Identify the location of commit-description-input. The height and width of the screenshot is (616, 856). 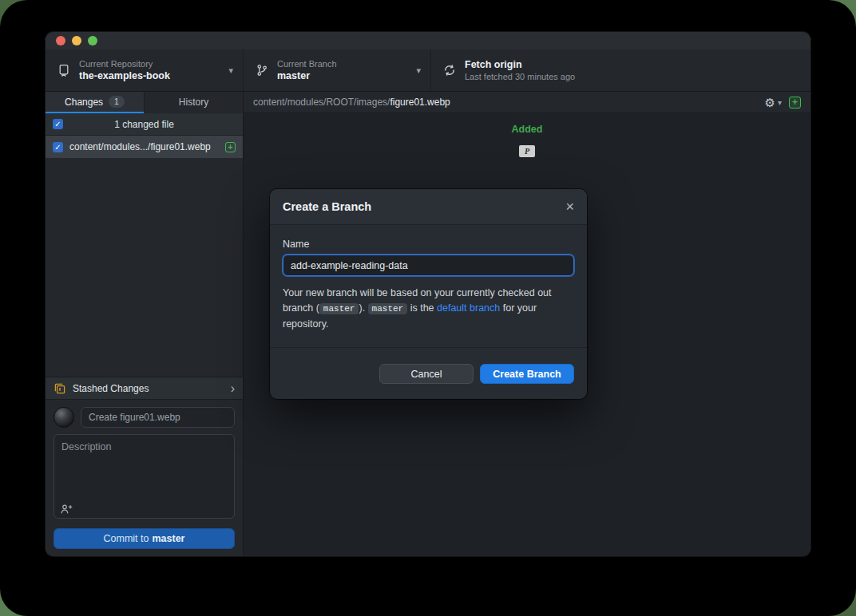
(144, 476).